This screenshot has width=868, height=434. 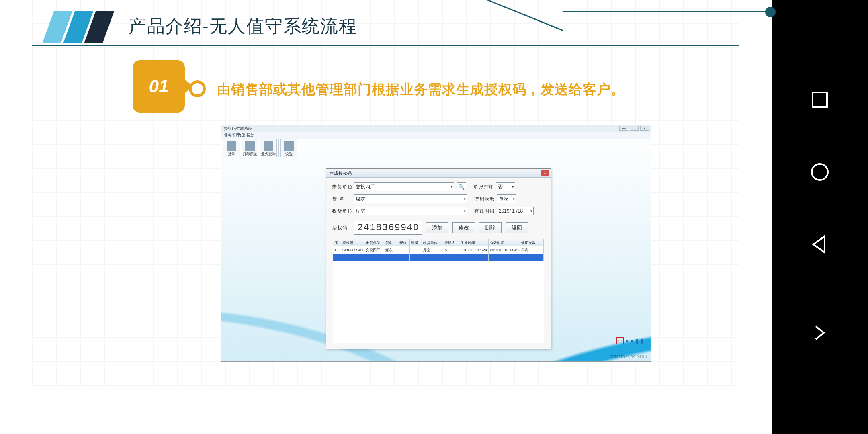 I want to click on label-print: 单张打印, so click(x=485, y=187).